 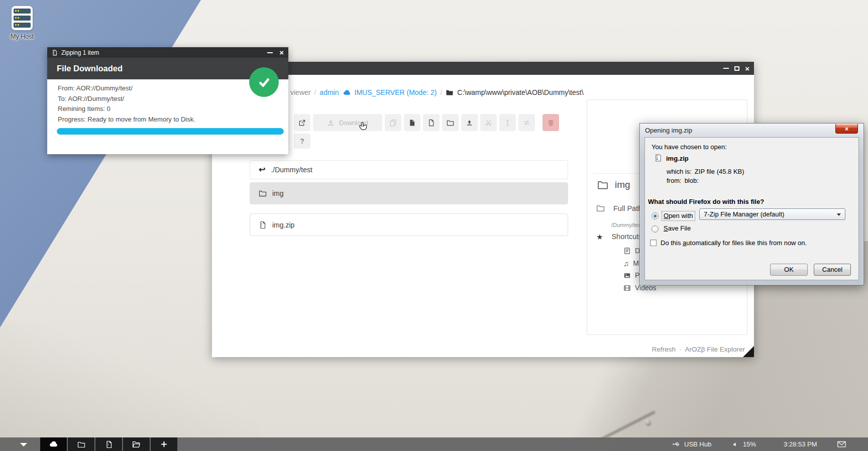 I want to click on new-folder-button, so click(x=450, y=123).